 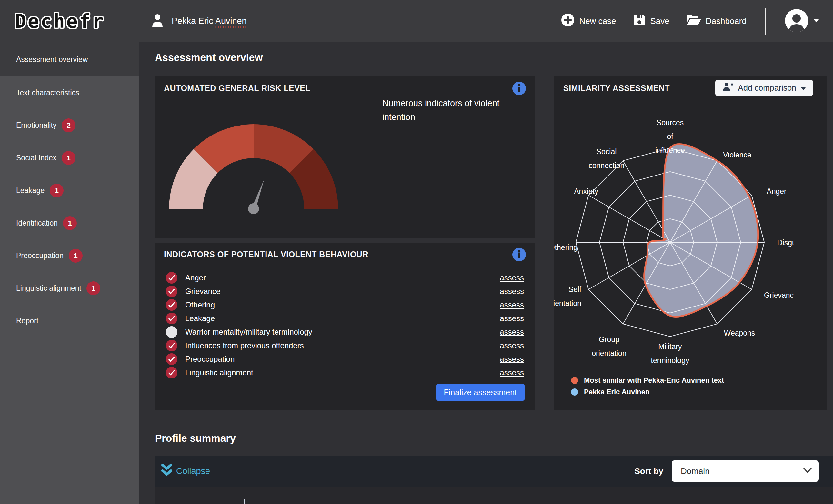 What do you see at coordinates (69, 125) in the screenshot?
I see `sidebar-item-emotionality: Emotionality2` at bounding box center [69, 125].